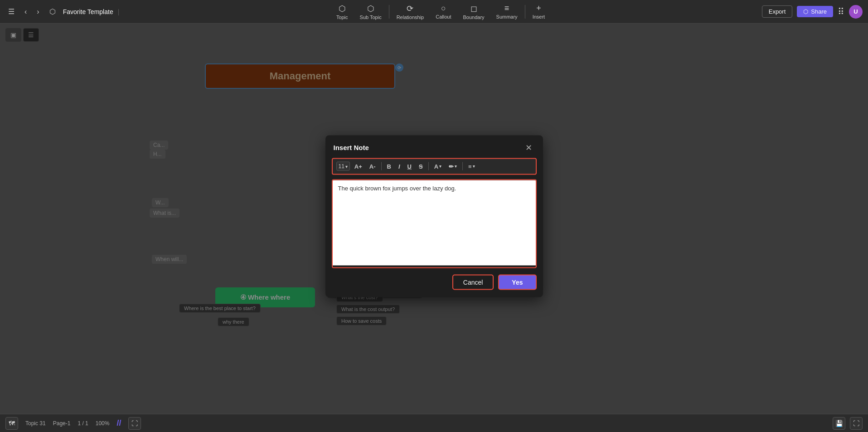 This screenshot has width=868, height=432. I want to click on toolbar-relationship-label: Relationship, so click(411, 17).